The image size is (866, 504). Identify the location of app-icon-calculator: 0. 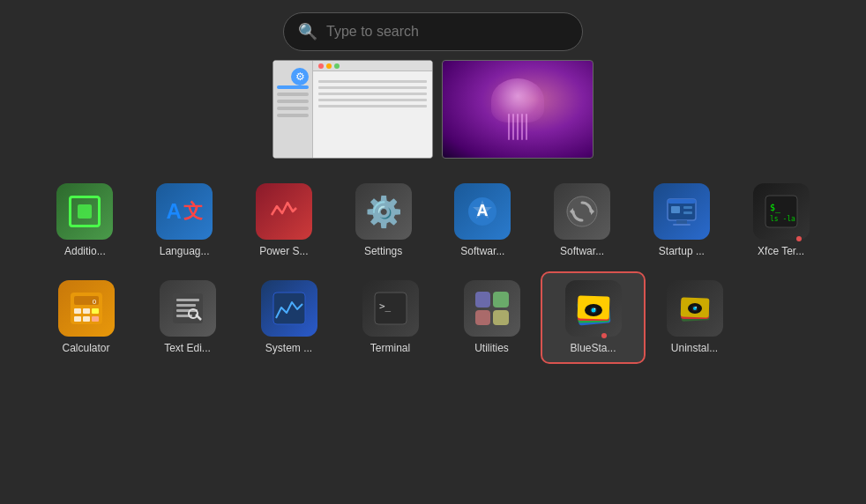
(86, 308).